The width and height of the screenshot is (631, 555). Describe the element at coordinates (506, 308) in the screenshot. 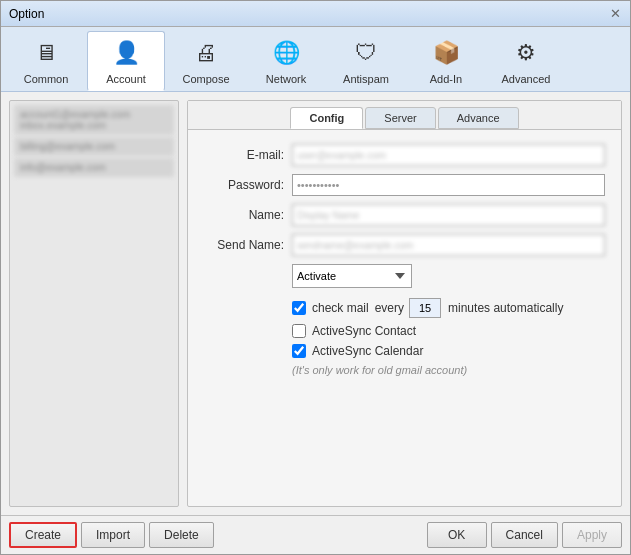

I see `minutes-label: minutes automatically` at that location.